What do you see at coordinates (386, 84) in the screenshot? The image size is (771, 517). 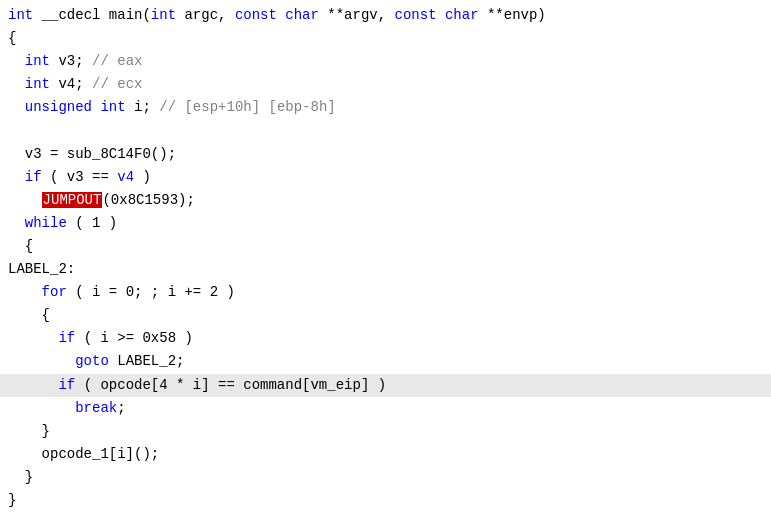 I see `code-line: int v4; // ecx` at bounding box center [386, 84].